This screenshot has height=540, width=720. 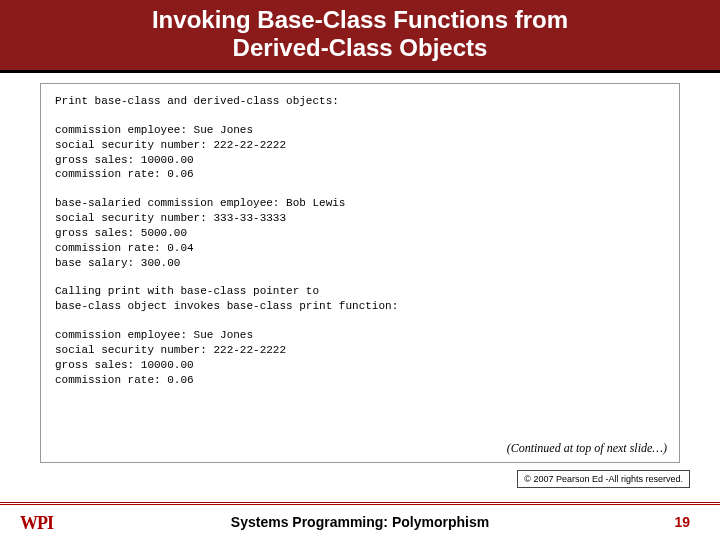 I want to click on output-block-1: Print base-class and derived-class objec…, so click(x=360, y=102).